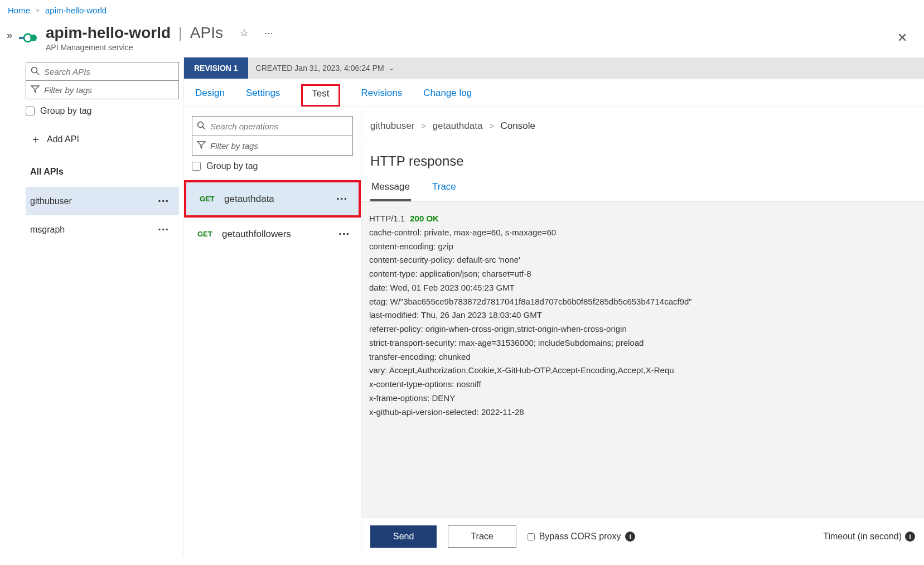 The image size is (924, 565). What do you see at coordinates (404, 537) in the screenshot?
I see `send-button: Send` at bounding box center [404, 537].